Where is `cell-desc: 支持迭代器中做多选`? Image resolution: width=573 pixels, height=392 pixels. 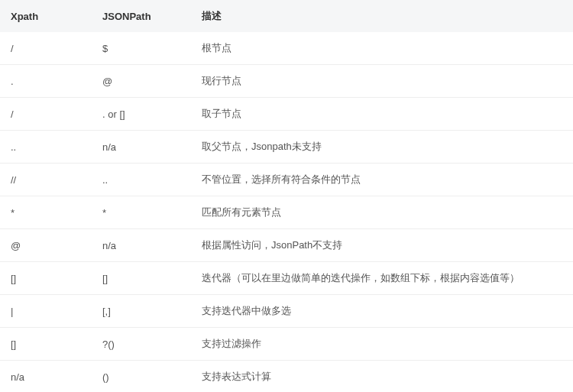 cell-desc: 支持迭代器中做多选 is located at coordinates (382, 312).